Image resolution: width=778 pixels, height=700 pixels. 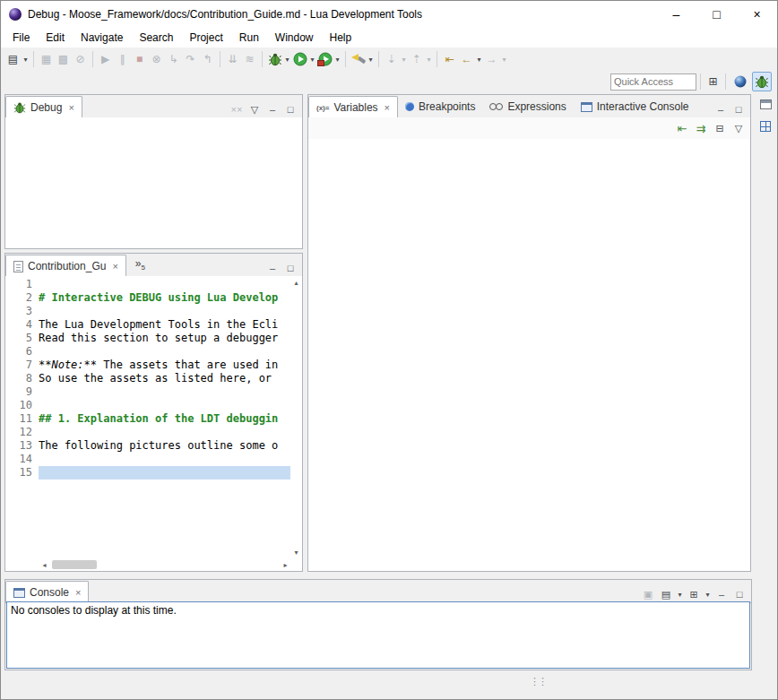 What do you see at coordinates (296, 418) in the screenshot?
I see `editor-vertical-scrollbar: ▴ ▾` at bounding box center [296, 418].